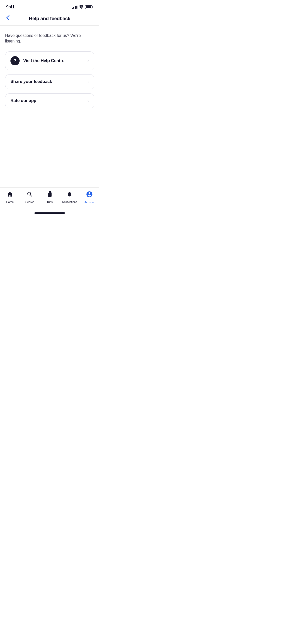  Describe the element at coordinates (50, 199) in the screenshot. I see `bottom-nav: Home Search Trips Notif` at that location.